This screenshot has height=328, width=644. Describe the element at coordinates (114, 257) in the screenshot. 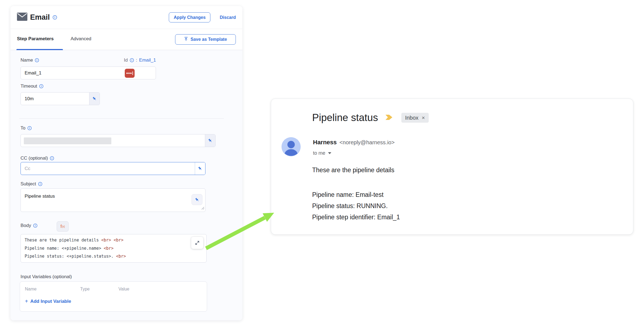

I see `body-code-line: Pipeline status: <+pipeline.status>. <br…` at that location.